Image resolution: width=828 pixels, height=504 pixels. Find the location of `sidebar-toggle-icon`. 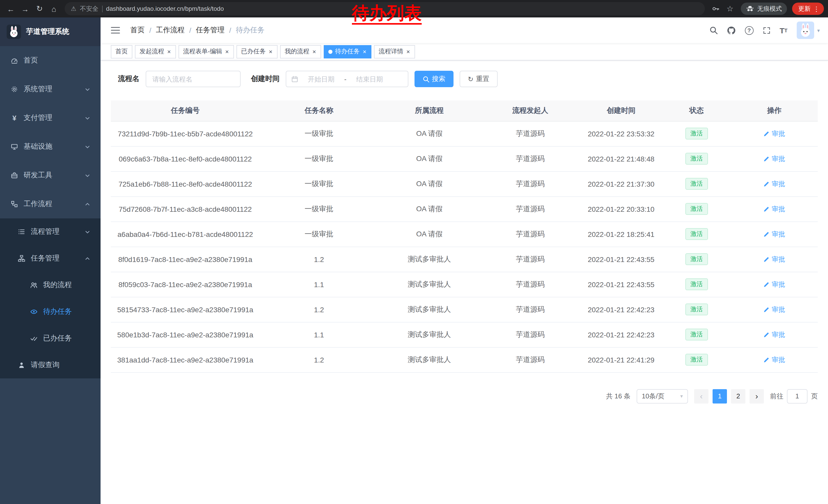

sidebar-toggle-icon is located at coordinates (116, 30).